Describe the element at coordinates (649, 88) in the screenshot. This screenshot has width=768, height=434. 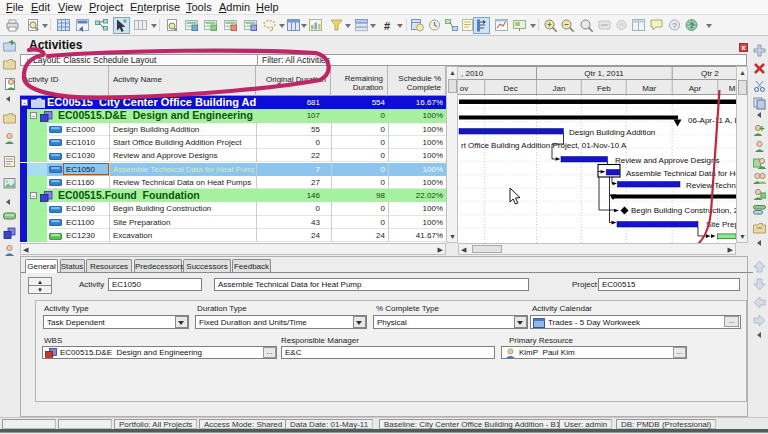
I see `svg-text: Mar` at that location.